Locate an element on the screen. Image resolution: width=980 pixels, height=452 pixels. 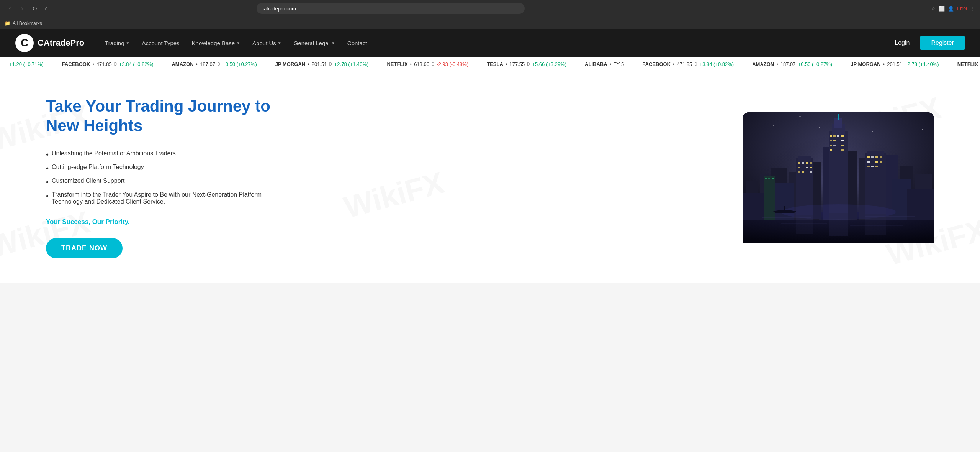
hero-left: Take Your Trading Journey to New Heights… is located at coordinates (161, 178).